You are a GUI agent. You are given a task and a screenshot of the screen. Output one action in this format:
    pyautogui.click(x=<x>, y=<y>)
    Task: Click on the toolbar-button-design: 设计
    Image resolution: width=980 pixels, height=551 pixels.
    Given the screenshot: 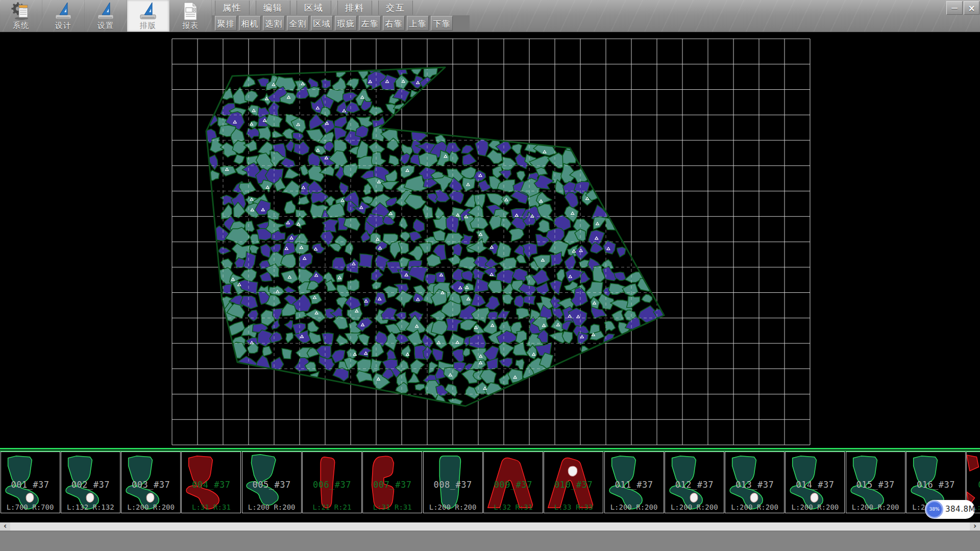 What is the action you would take?
    pyautogui.click(x=63, y=16)
    